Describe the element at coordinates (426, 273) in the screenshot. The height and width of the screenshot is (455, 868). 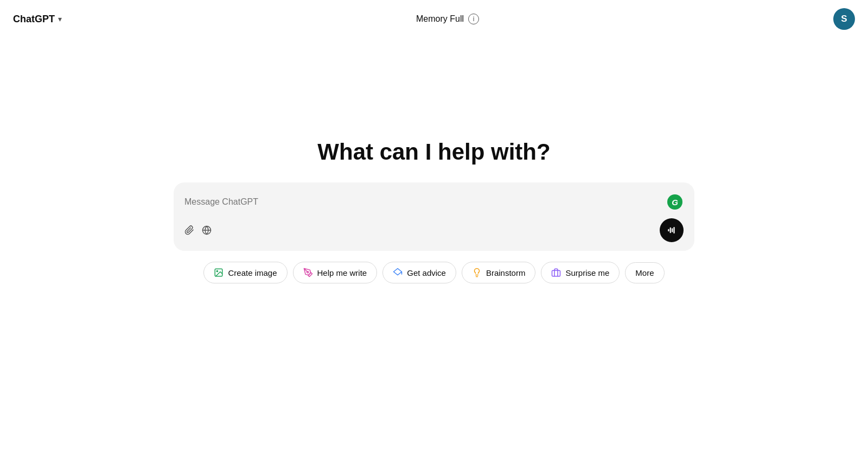
I see `chip-get-advice-label: Get advice` at that location.